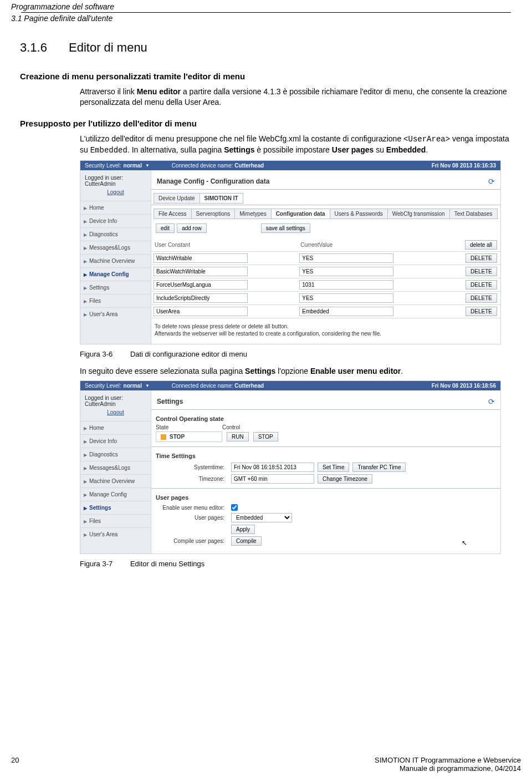  Describe the element at coordinates (481, 245) in the screenshot. I see `delete-all-button: delete all` at that location.